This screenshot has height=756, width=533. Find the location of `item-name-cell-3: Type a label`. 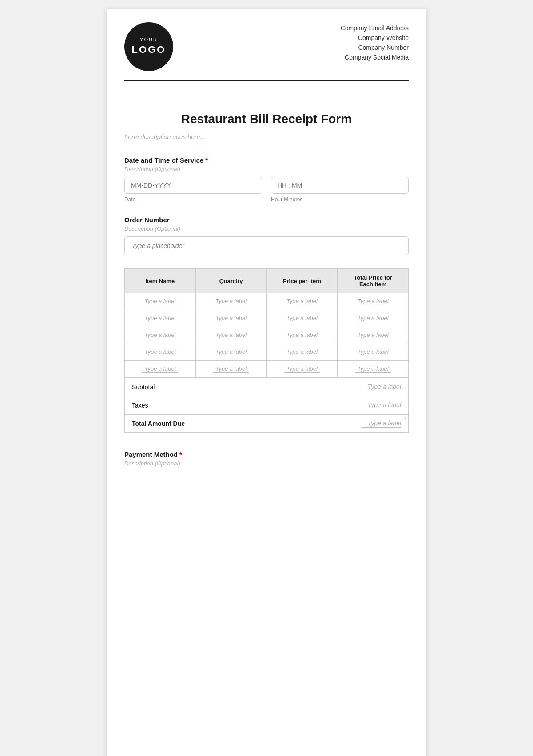

item-name-cell-3: Type a label is located at coordinates (160, 336).